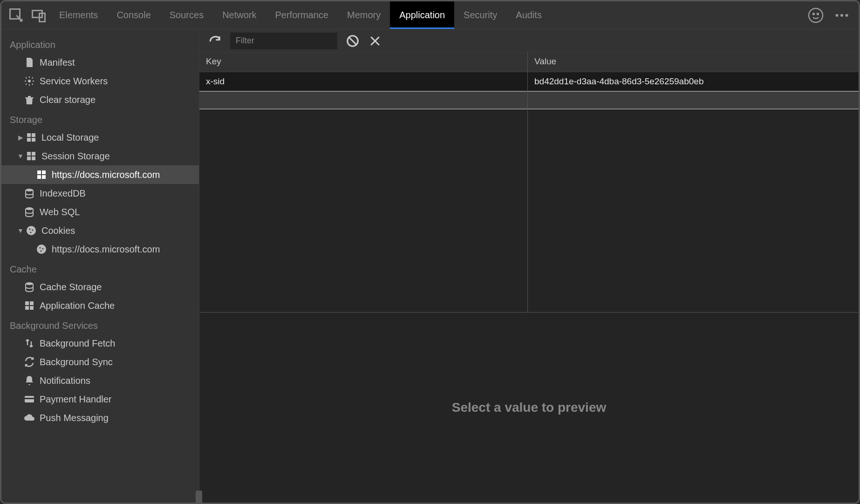 This screenshot has width=860, height=504. I want to click on feedback-icon, so click(816, 15).